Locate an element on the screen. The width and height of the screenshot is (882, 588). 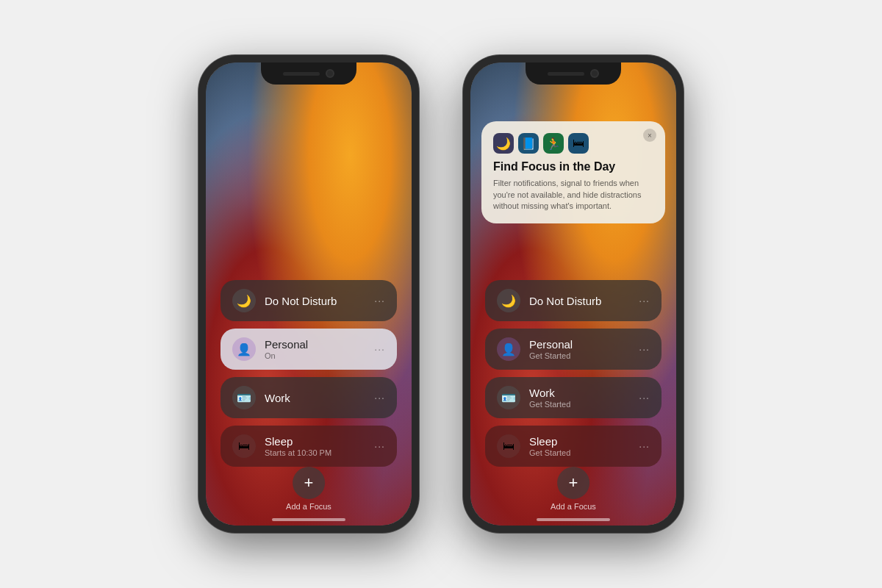
tooltip-title: Find Focus in the Day is located at coordinates (573, 166).